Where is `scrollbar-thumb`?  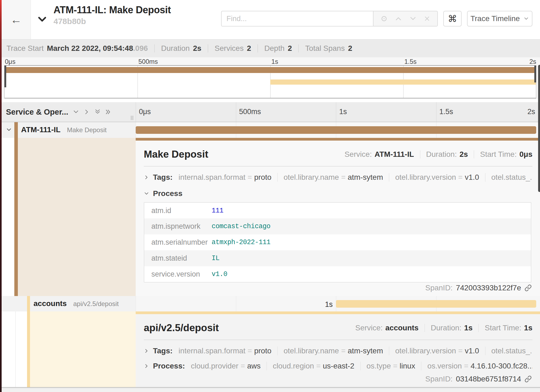
scrollbar-thumb is located at coordinates (539, 128).